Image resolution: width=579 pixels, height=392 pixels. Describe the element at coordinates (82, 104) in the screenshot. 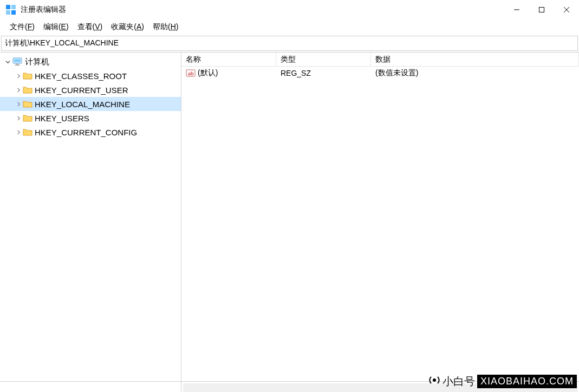

I see `tree-item-label: HKEY_LOCAL_MACHINE` at that location.